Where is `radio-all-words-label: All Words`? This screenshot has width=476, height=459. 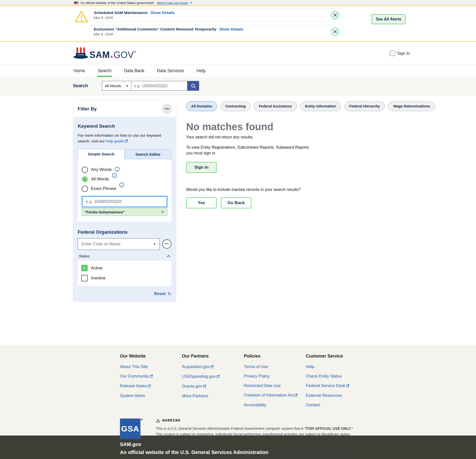 radio-all-words-label: All Words is located at coordinates (100, 179).